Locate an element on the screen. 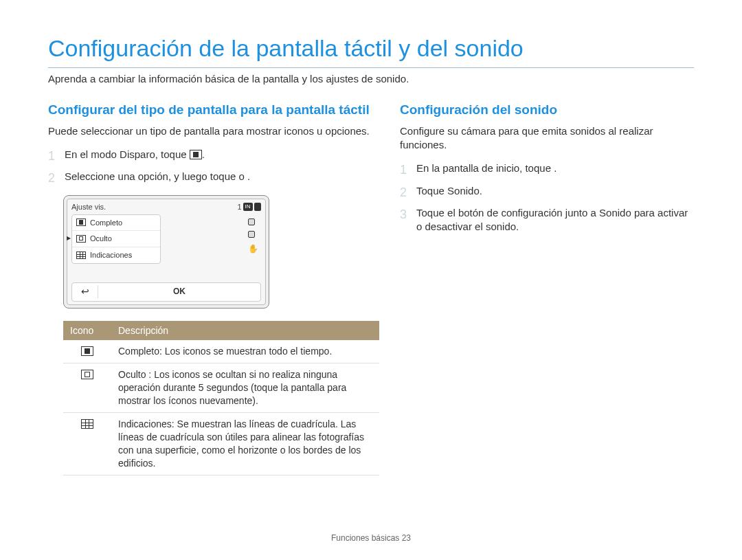 Image resolution: width=742 pixels, height=560 pixels. back-button: ↩ is located at coordinates (85, 291).